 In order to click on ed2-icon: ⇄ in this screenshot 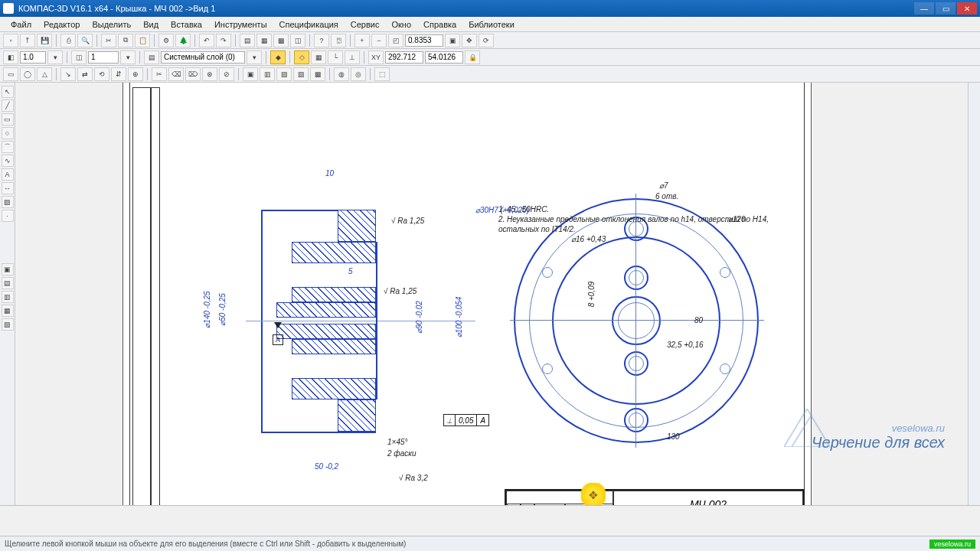, I will do `click(85, 74)`.